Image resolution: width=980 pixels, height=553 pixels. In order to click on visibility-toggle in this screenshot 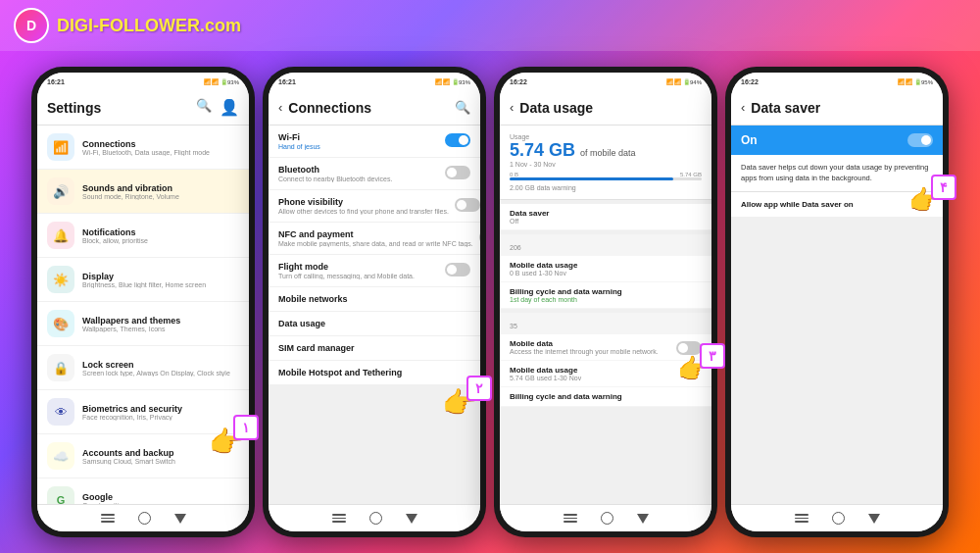, I will do `click(467, 205)`.